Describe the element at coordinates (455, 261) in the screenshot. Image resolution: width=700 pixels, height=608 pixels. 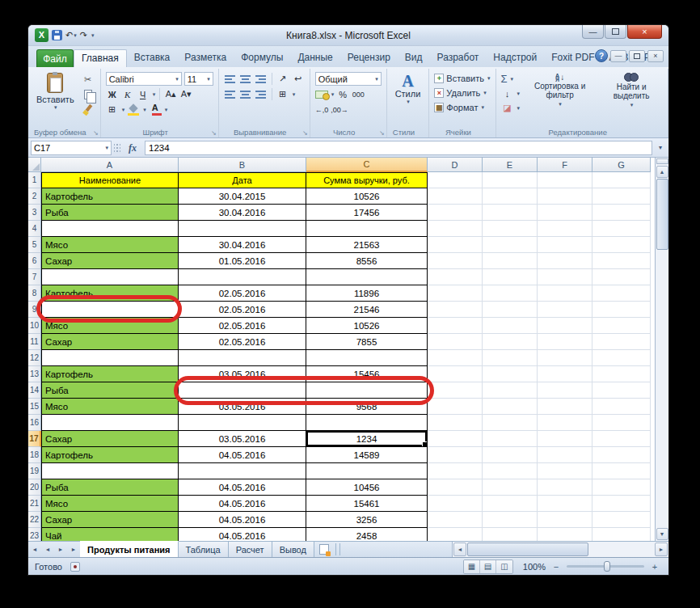
I see `cell-D6` at that location.